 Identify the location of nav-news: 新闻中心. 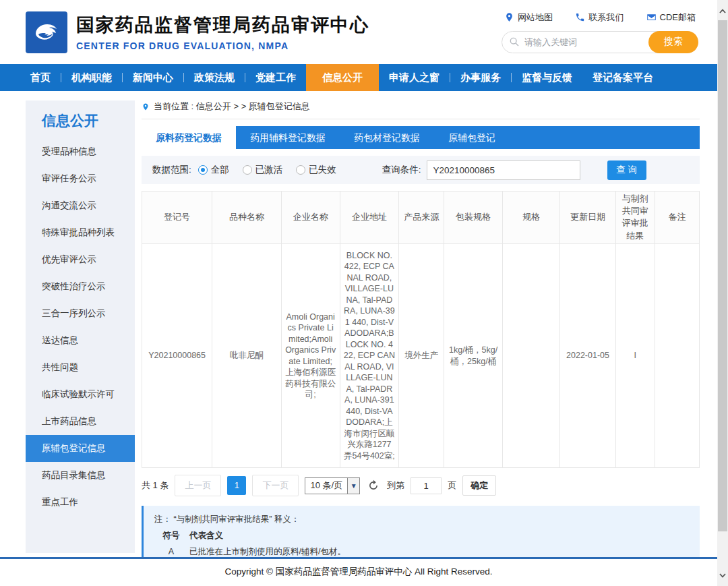
(153, 78).